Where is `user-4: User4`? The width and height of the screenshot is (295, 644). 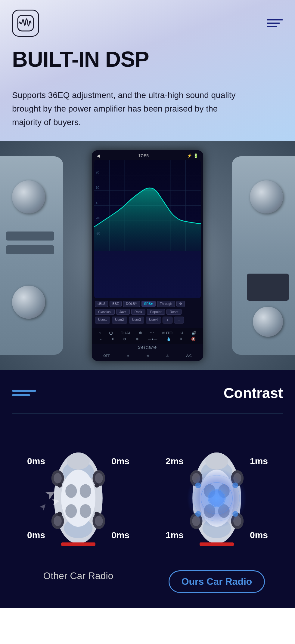 user-4: User4 is located at coordinates (154, 320).